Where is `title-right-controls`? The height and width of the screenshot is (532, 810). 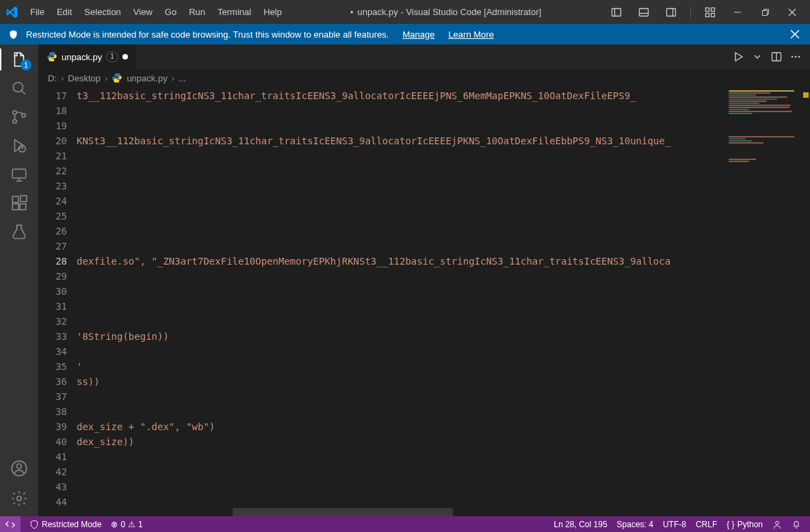 title-right-controls is located at coordinates (705, 12).